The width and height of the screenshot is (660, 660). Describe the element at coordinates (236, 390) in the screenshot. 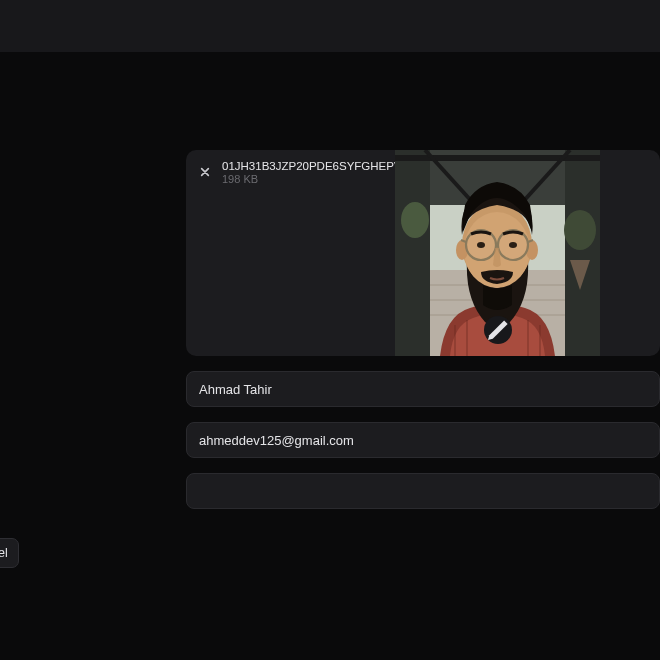

I see `name-value: Ahmad Tahir` at that location.